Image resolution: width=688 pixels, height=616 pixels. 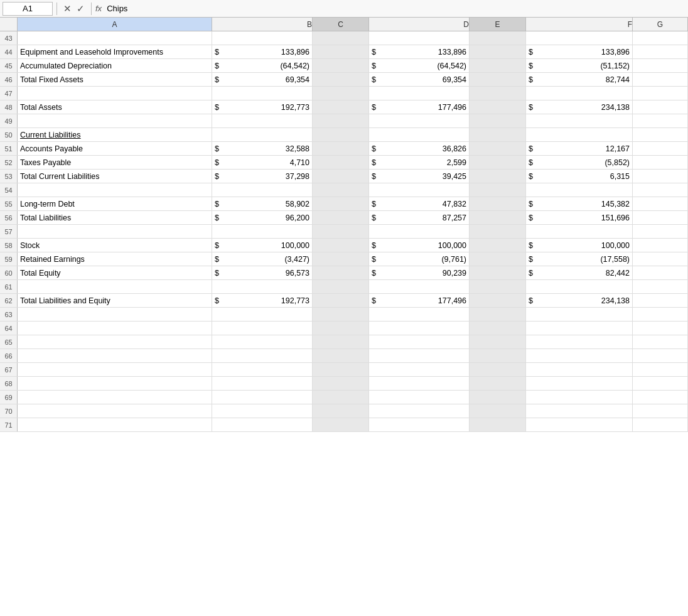 What do you see at coordinates (115, 217) in the screenshot?
I see `cell-a: Total Liabilities` at bounding box center [115, 217].